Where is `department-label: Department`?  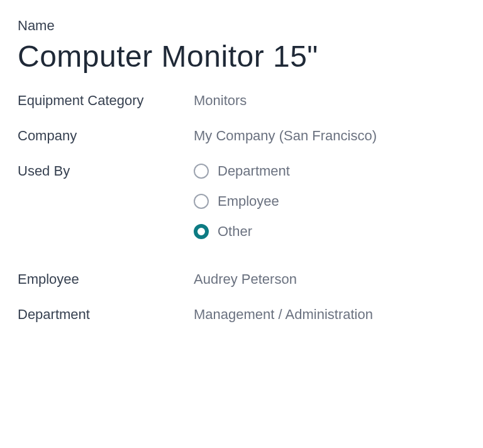 department-label: Department is located at coordinates (106, 315).